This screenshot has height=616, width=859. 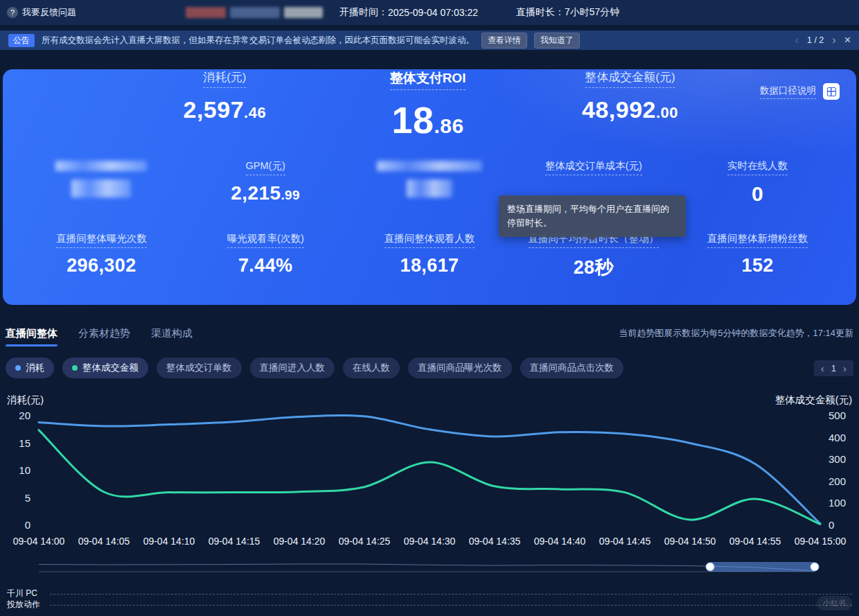 What do you see at coordinates (371, 368) in the screenshot?
I see `metric-pill-4: 在线人数` at bounding box center [371, 368].